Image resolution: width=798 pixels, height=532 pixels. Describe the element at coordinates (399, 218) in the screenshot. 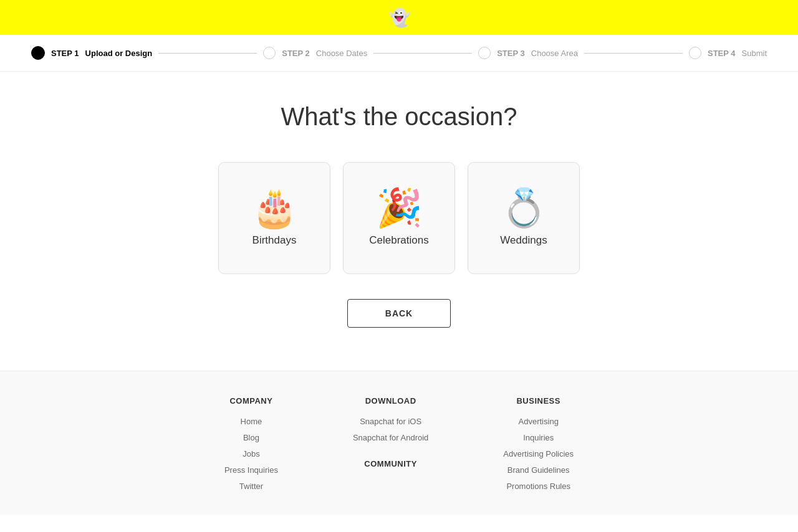

I see `occasion-cards-container: 🎂 Birthdays 🎉 Celebrations 💍 Weddings` at that location.